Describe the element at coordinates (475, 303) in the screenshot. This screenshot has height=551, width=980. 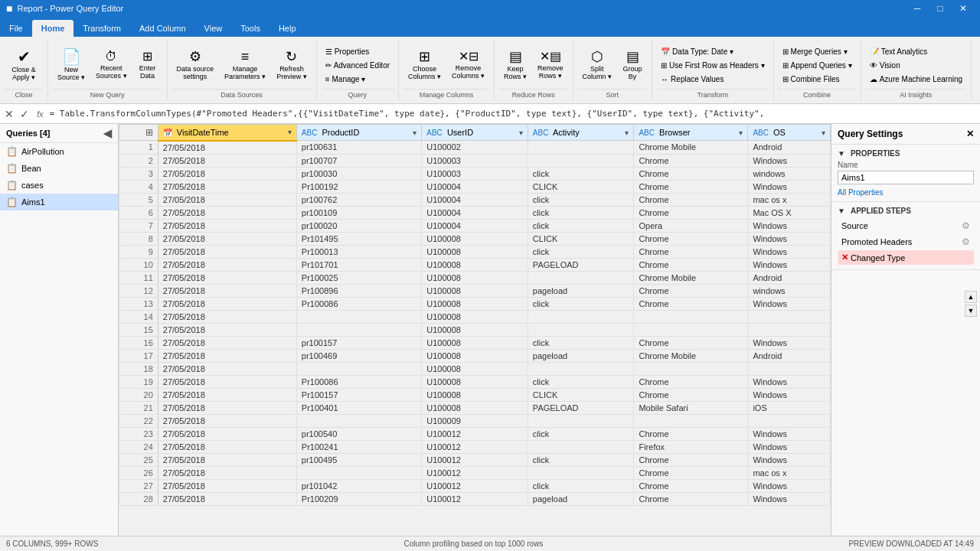
I see `table-row: 13 27/05/2018 Pr100086 U100008 click Chr…` at that location.